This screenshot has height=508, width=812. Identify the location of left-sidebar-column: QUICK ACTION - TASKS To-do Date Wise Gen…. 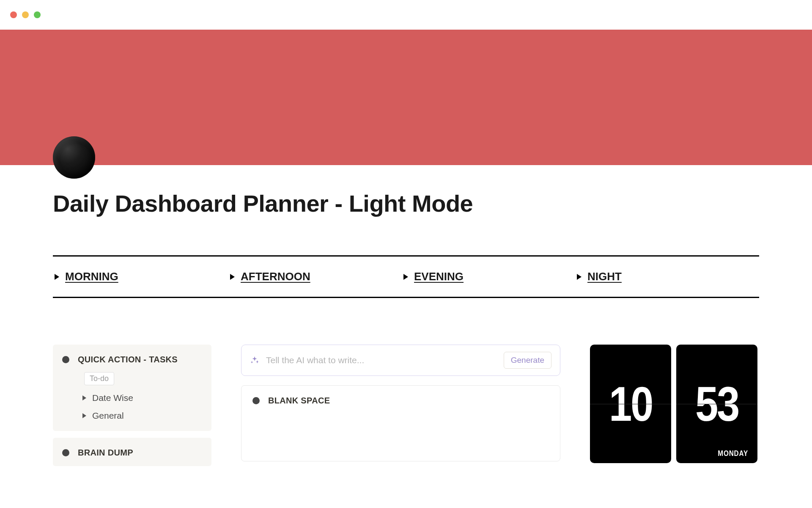
(132, 406).